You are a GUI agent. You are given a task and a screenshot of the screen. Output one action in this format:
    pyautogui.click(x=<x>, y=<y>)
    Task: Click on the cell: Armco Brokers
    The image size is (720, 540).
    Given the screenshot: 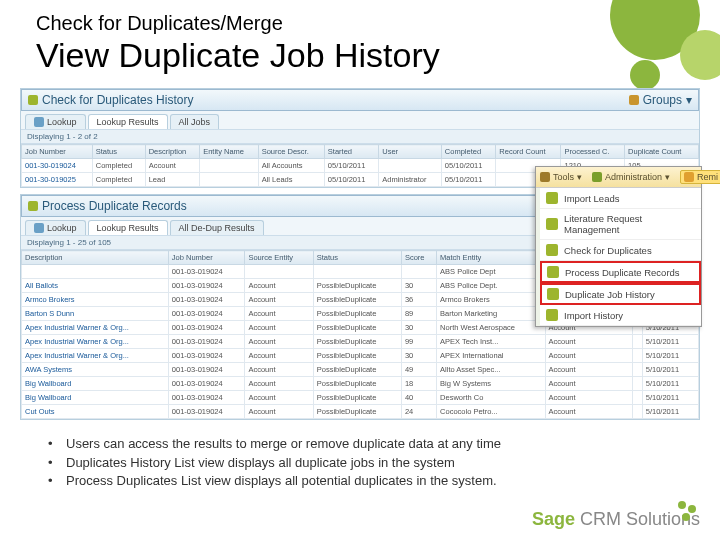 What is the action you would take?
    pyautogui.click(x=96, y=300)
    